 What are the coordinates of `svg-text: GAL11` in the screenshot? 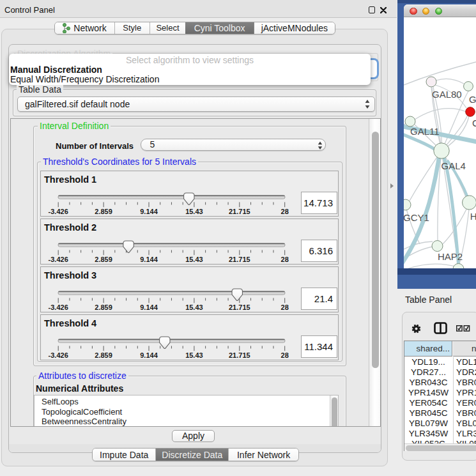 It's located at (425, 132).